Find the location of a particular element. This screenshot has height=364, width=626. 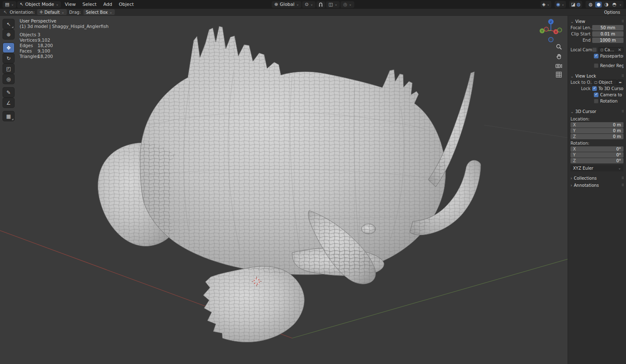

scale-tool is located at coordinates (8, 68).